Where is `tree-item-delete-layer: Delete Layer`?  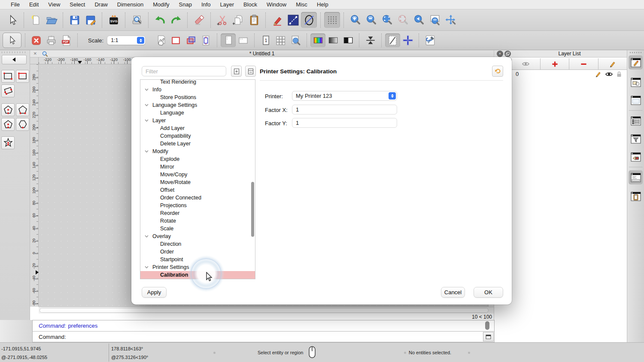
tree-item-delete-layer: Delete Layer is located at coordinates (197, 144).